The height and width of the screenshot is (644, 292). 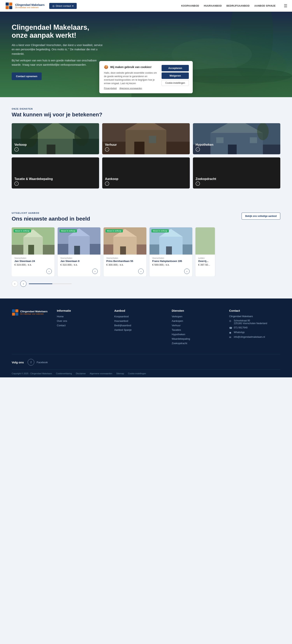 I want to click on service-card-verkoop: Verkoop ›, so click(x=56, y=139).